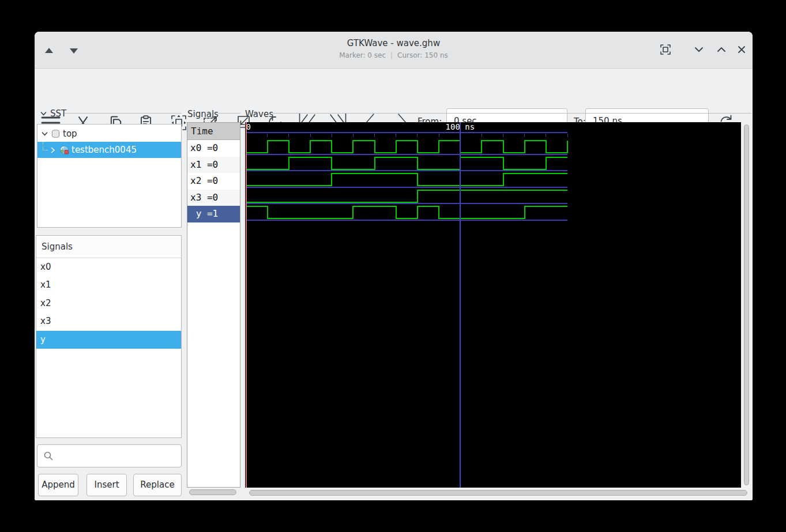 Image resolution: width=786 pixels, height=532 pixels. Describe the element at coordinates (746, 305) in the screenshot. I see `waves-vscrollbar` at that location.